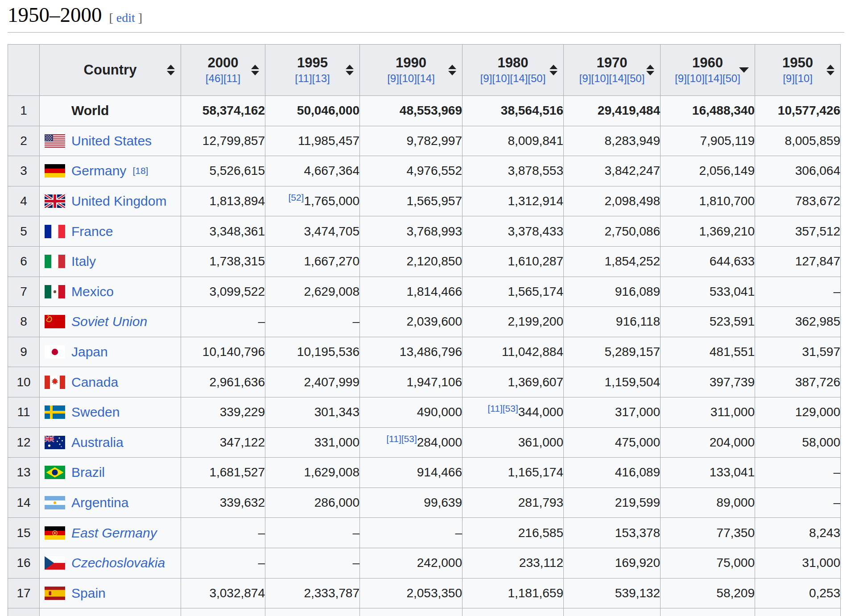  Describe the element at coordinates (612, 382) in the screenshot. I see `value-cell: 1,159,504` at that location.